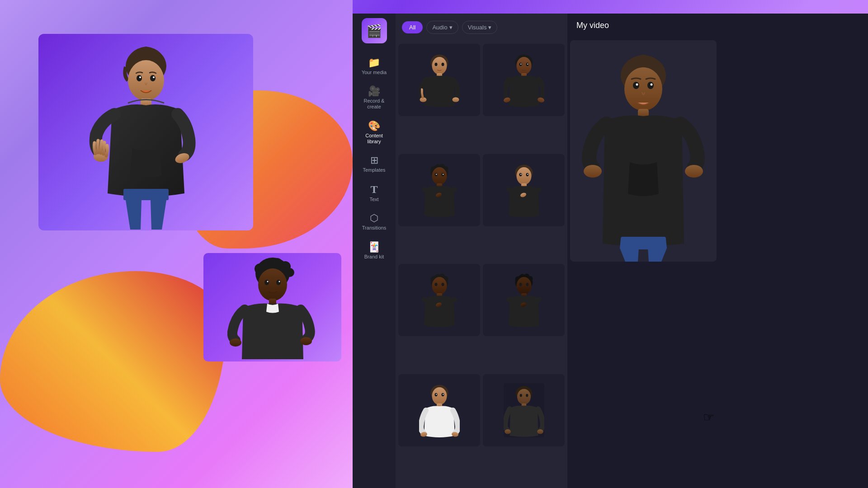  Describe the element at coordinates (374, 164) in the screenshot. I see `sidebar-item-templates: ⊞ Templates` at that location.